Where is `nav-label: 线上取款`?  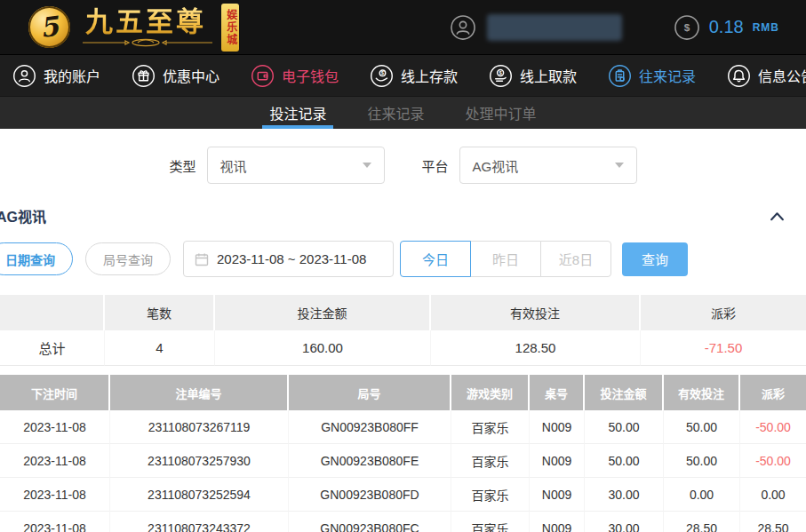 nav-label: 线上取款 is located at coordinates (548, 75).